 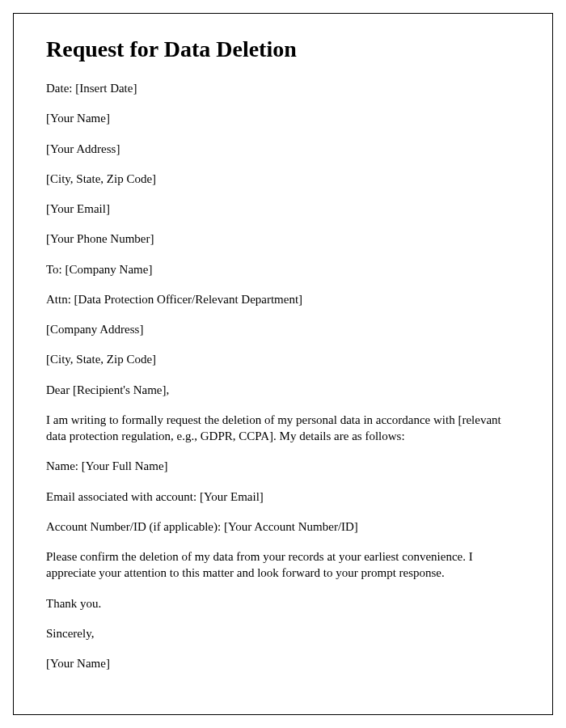 What do you see at coordinates (283, 239) in the screenshot?
I see `sender-phone: [Your Phone Number]` at bounding box center [283, 239].